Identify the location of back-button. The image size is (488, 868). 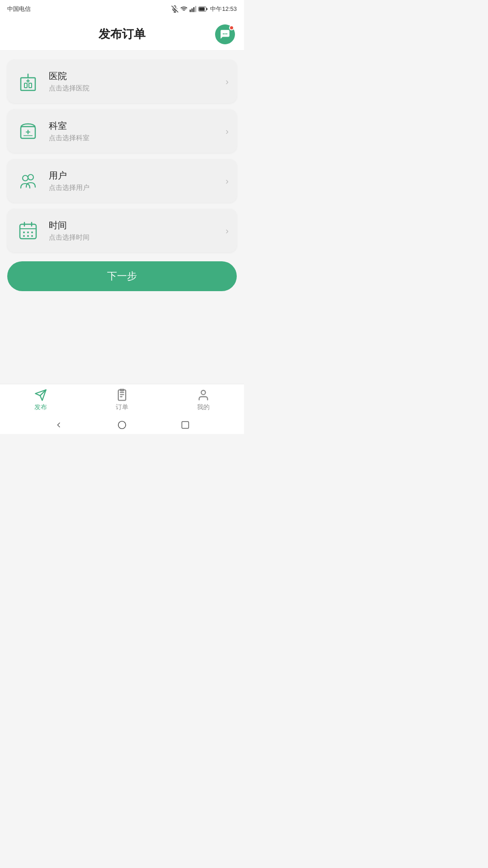
(59, 425).